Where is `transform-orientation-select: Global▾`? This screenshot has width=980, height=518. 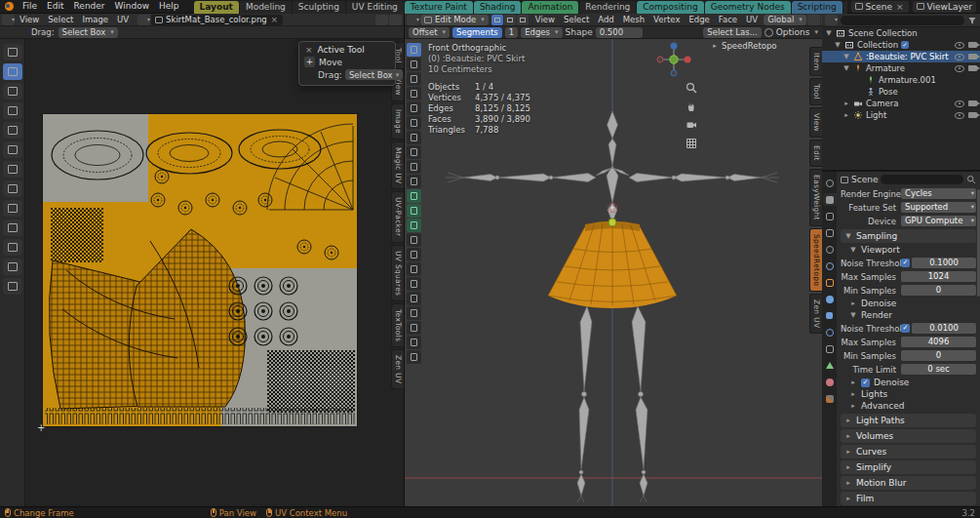 transform-orientation-select: Global▾ is located at coordinates (785, 20).